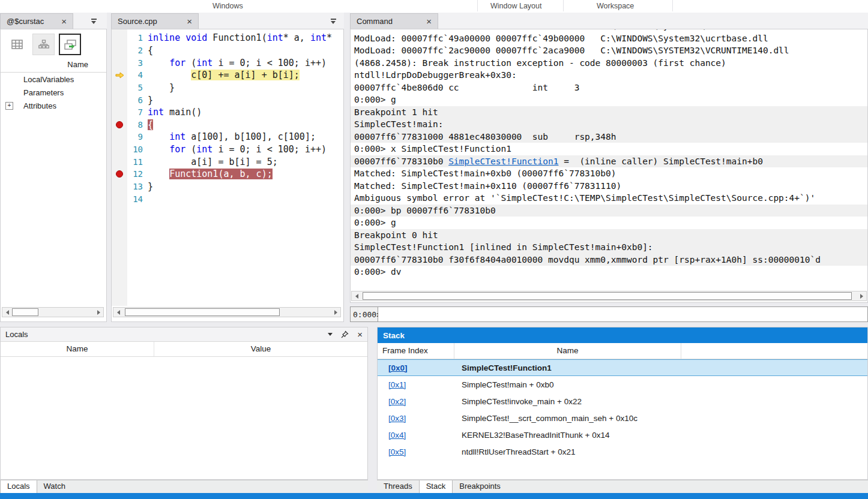 This screenshot has height=499, width=868. What do you see at coordinates (345, 335) in the screenshot?
I see `pin-icon` at bounding box center [345, 335].